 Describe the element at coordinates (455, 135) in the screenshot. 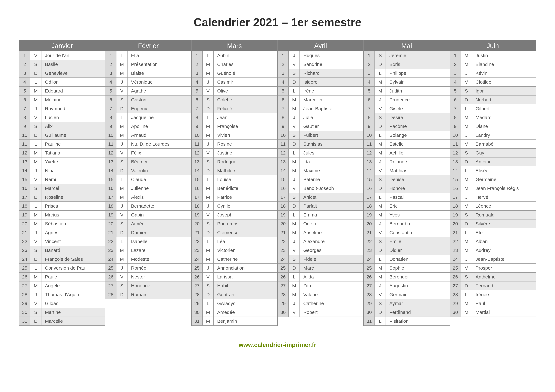

I see `day-number: 10` at that location.